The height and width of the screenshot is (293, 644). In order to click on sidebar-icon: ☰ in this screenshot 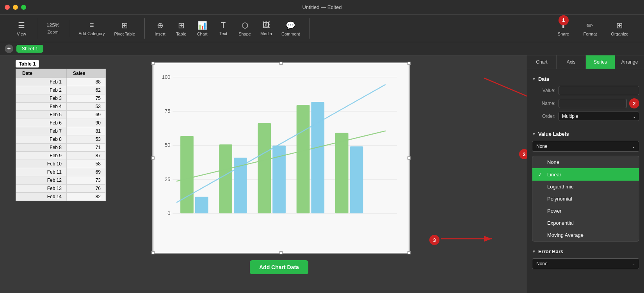, I will do `click(21, 25)`.